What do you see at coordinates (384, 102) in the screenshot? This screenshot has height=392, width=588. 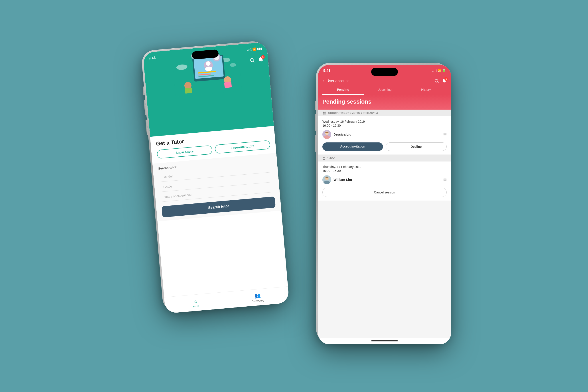 I see `pending-sessions-title: Pending sessions` at bounding box center [384, 102].